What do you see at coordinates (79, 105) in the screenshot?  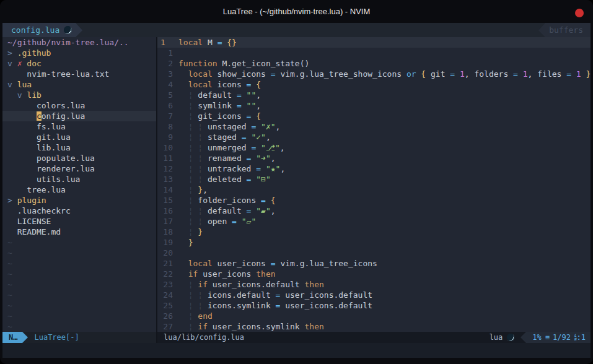 I see `tree-item: colors.lua` at bounding box center [79, 105].